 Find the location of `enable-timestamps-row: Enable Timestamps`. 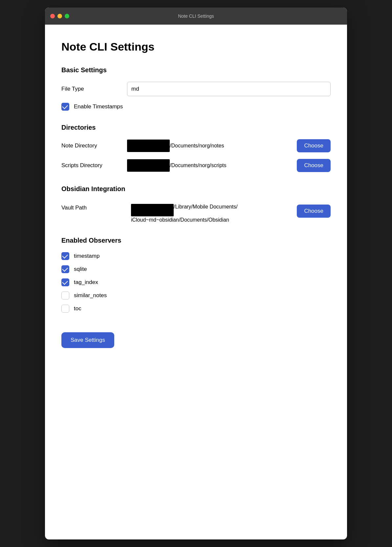

enable-timestamps-row: Enable Timestamps is located at coordinates (196, 107).